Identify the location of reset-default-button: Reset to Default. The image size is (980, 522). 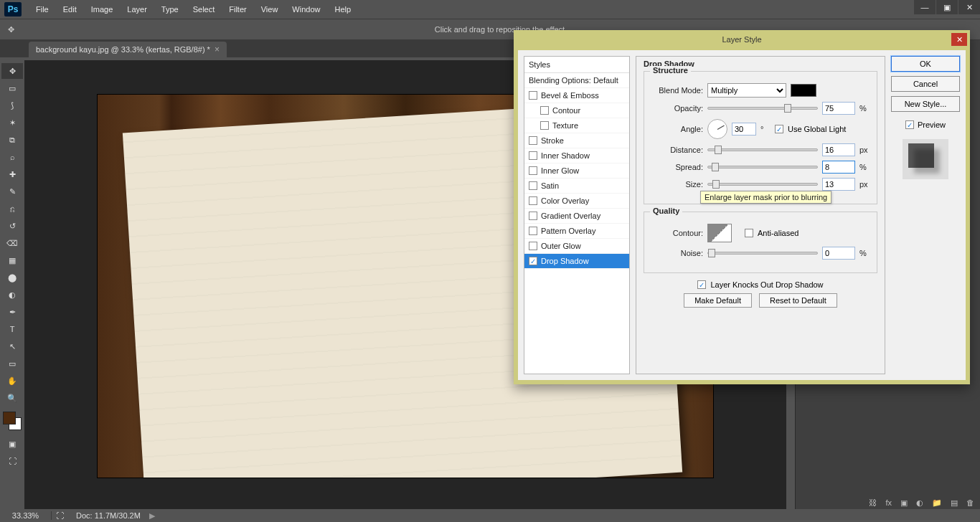
(798, 300).